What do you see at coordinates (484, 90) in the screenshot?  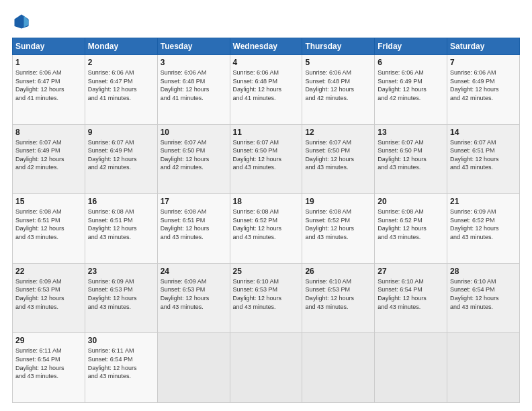 I see `calendar-cell: 7Sunrise: 6:06 AM Sunset: 6:49 PM Daylig…` at bounding box center [484, 90].